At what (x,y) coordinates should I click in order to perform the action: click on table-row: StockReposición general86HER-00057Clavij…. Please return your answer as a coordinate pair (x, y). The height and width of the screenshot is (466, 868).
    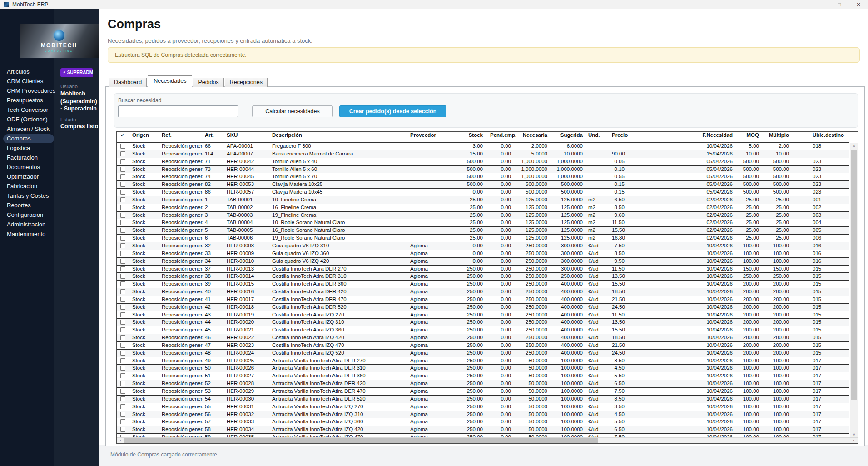
    Looking at the image, I should click on (483, 193).